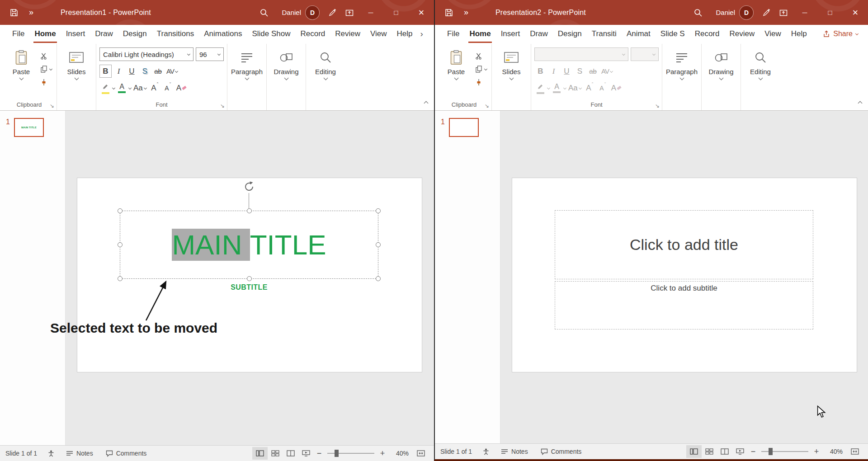 The image size is (868, 461). I want to click on share-button: Share, so click(840, 34).